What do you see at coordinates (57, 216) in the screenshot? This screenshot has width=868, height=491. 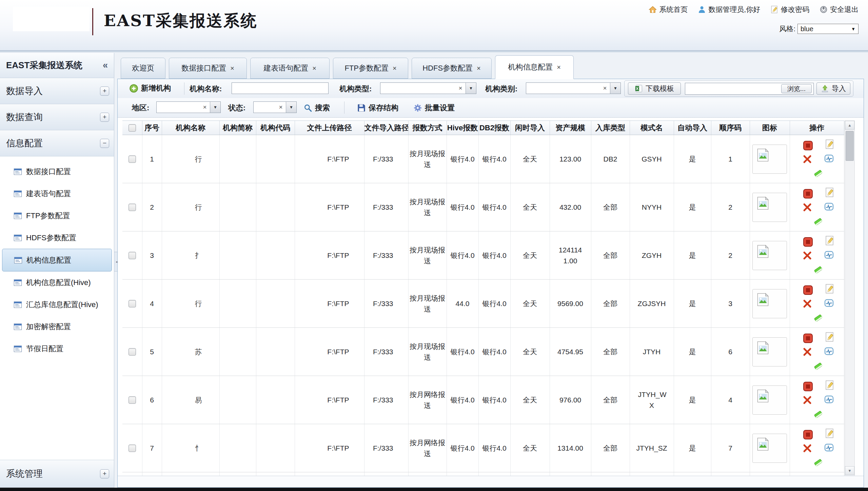 I see `sidebar-item-FTP参数配置: FTP参数配置` at bounding box center [57, 216].